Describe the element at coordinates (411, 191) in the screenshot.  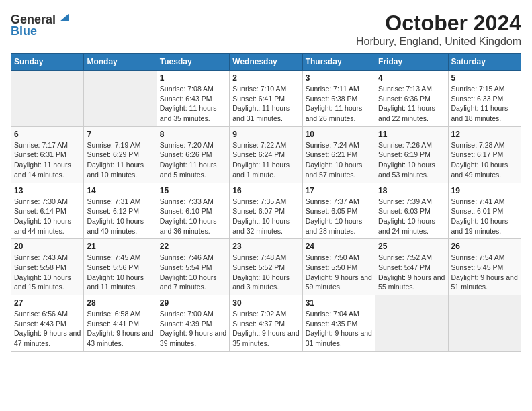
I see `day-number: 18` at that location.